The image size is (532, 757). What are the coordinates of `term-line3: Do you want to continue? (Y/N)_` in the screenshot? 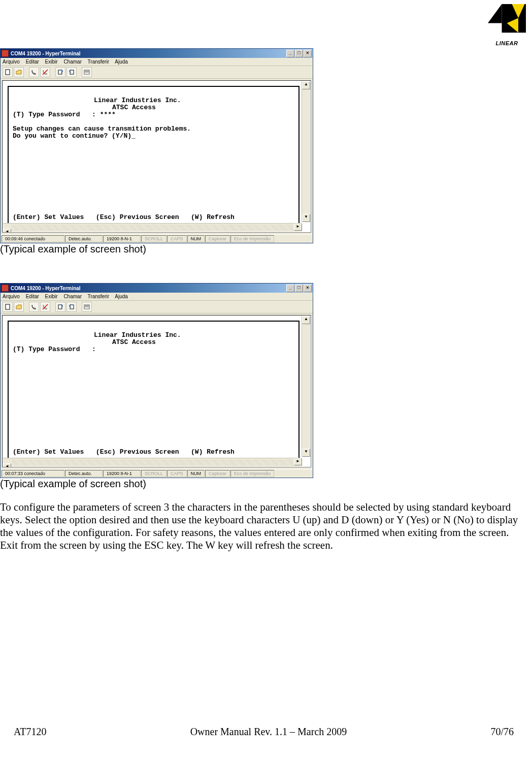 It's located at (74, 136).